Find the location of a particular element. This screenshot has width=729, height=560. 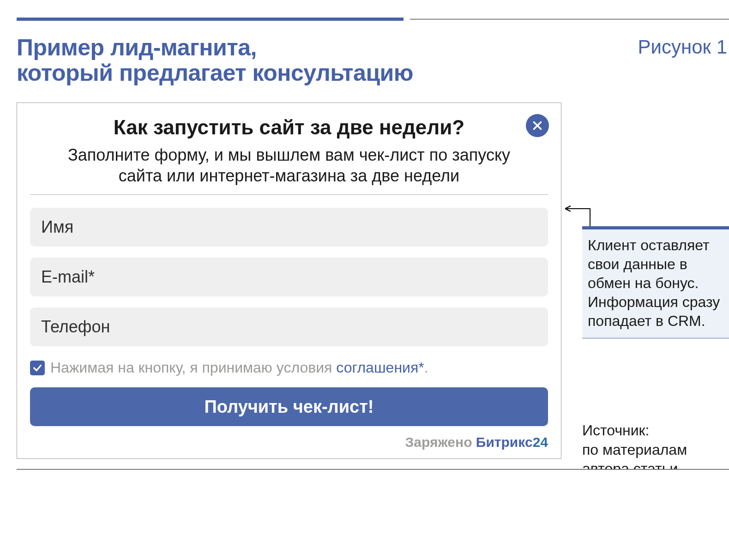

phone-input is located at coordinates (289, 327).